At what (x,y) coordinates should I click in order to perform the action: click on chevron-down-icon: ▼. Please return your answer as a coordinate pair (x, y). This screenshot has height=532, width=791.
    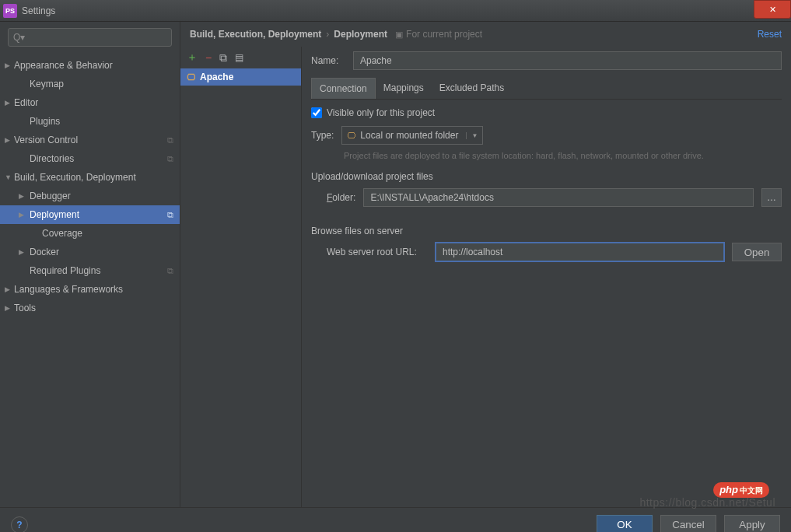
    Looking at the image, I should click on (471, 135).